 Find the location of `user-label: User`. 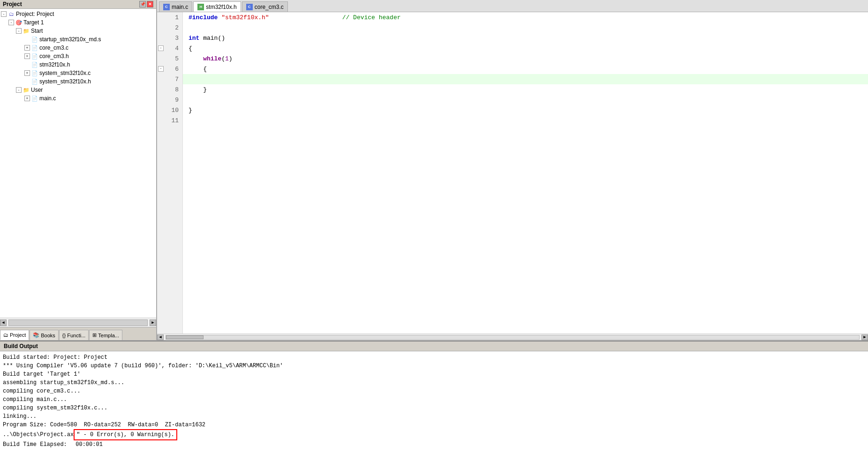

user-label: User is located at coordinates (37, 90).